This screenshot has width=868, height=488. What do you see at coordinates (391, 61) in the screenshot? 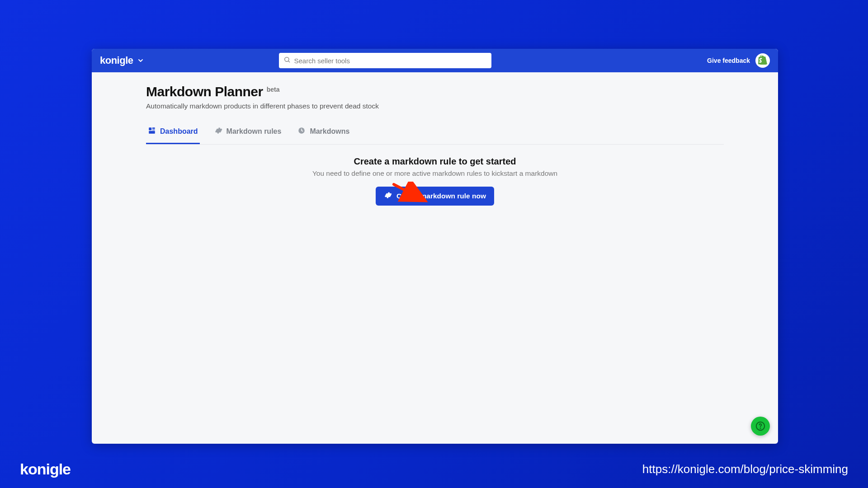
I see `search-input` at bounding box center [391, 61].